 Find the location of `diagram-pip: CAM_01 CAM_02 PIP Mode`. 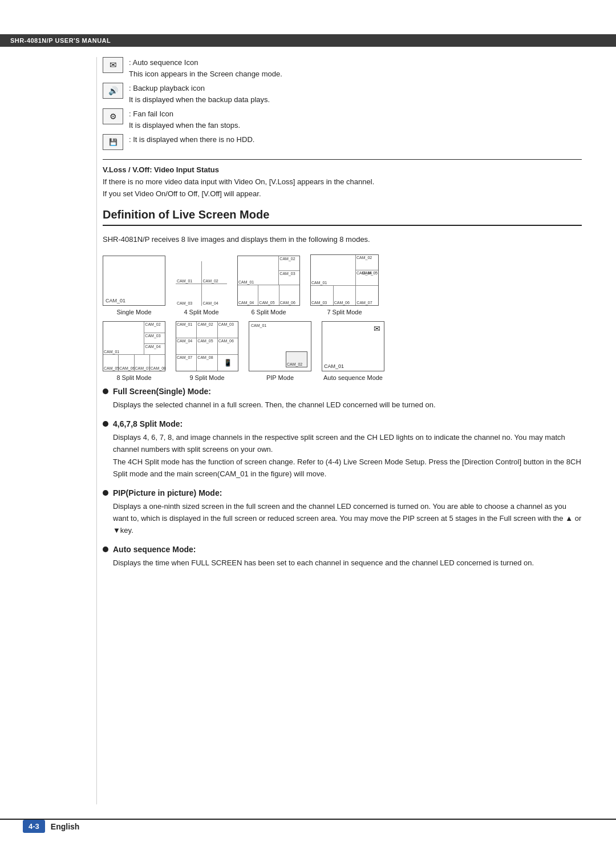

diagram-pip: CAM_01 CAM_02 PIP Mode is located at coordinates (280, 351).